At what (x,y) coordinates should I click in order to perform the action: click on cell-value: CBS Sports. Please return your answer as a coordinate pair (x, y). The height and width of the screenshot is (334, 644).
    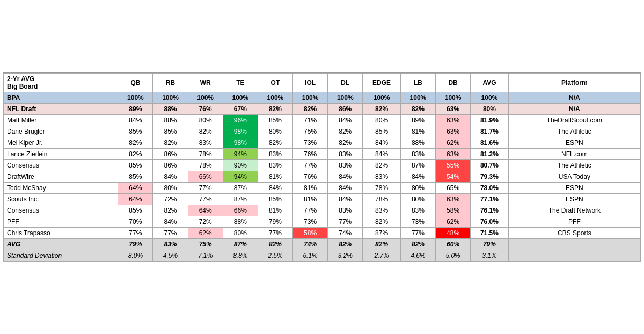
    Looking at the image, I should click on (574, 233).